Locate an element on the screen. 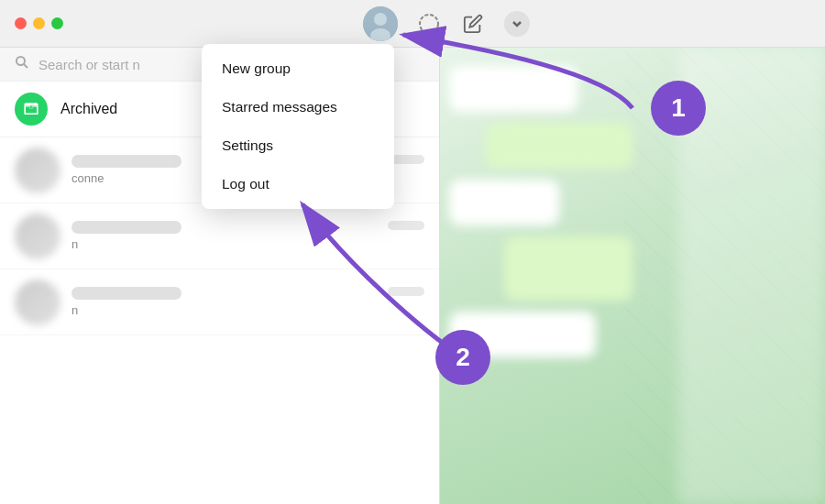 The image size is (825, 504). titlebar-center is located at coordinates (446, 24).